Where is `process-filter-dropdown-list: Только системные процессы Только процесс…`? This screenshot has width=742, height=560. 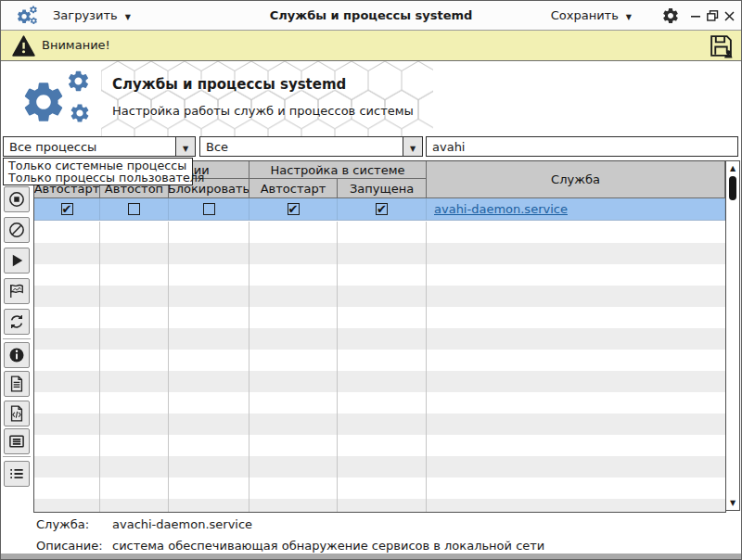
process-filter-dropdown-list: Только системные процессы Только процесс… is located at coordinates (98, 172).